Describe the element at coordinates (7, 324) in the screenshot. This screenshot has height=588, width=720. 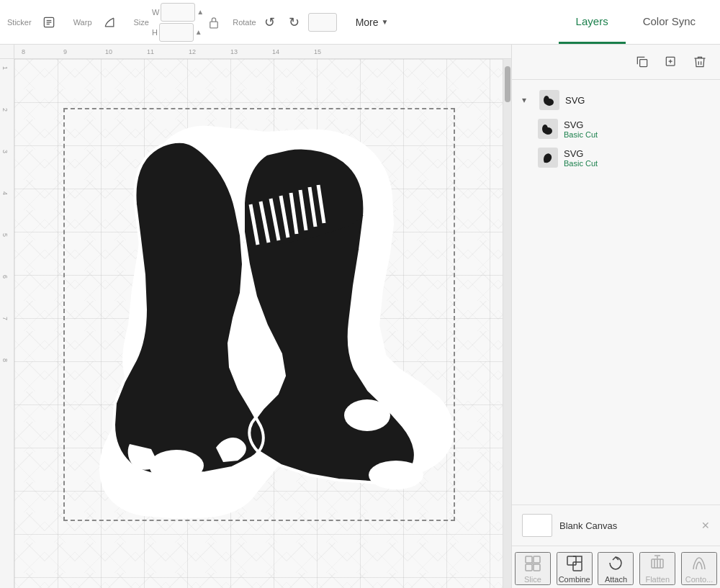
I see `ruler-vertical: 1 2 3 4 5 6 7 8` at that location.